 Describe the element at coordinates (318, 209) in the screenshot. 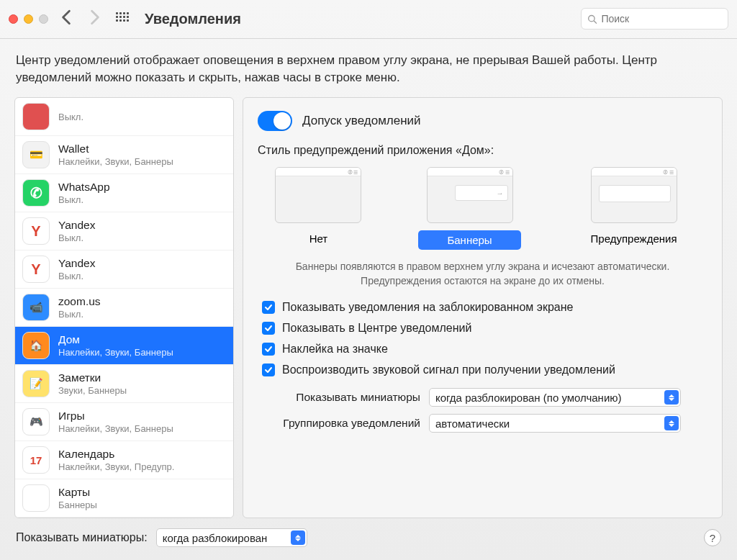

I see `style-option-none: ⦿ ☰ Нет` at that location.